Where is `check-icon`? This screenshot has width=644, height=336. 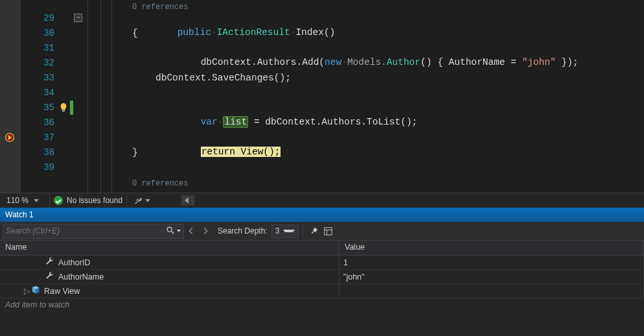 check-icon is located at coordinates (58, 200).